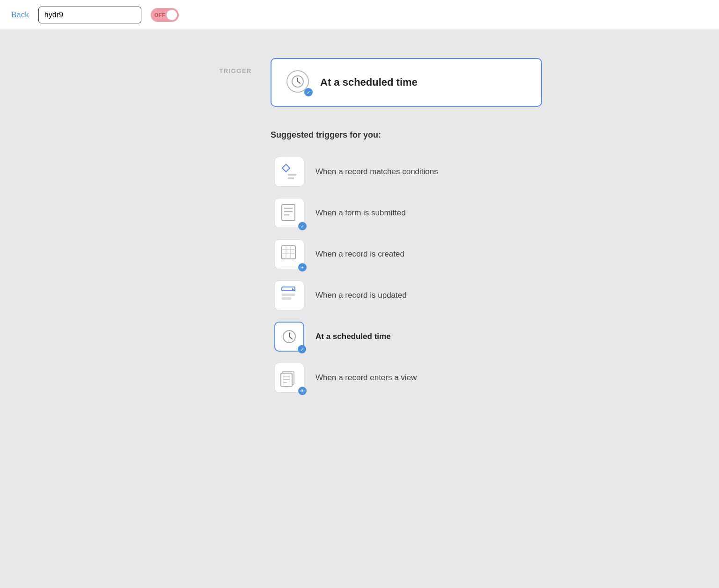 Image resolution: width=719 pixels, height=588 pixels. What do you see at coordinates (377, 172) in the screenshot?
I see `trigger-item-label-conditions: When a record matches conditions` at bounding box center [377, 172].